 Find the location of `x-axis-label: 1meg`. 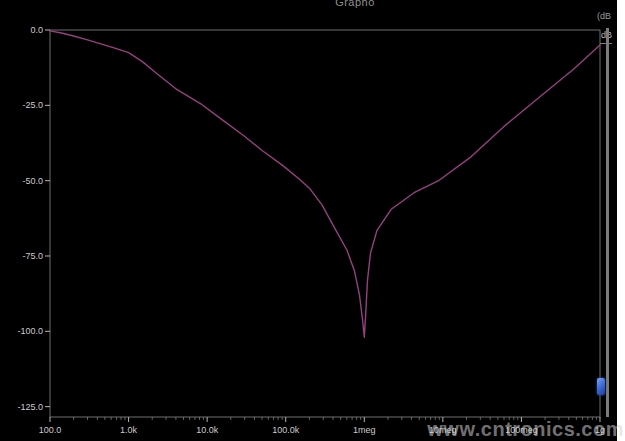

x-axis-label: 1meg is located at coordinates (364, 430).